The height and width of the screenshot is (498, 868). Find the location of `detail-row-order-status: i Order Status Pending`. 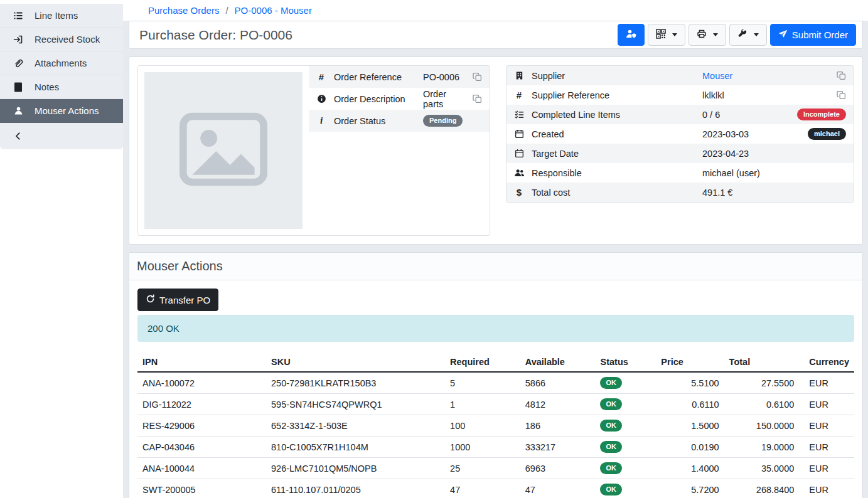

detail-row-order-status: i Order Status Pending is located at coordinates (399, 120).